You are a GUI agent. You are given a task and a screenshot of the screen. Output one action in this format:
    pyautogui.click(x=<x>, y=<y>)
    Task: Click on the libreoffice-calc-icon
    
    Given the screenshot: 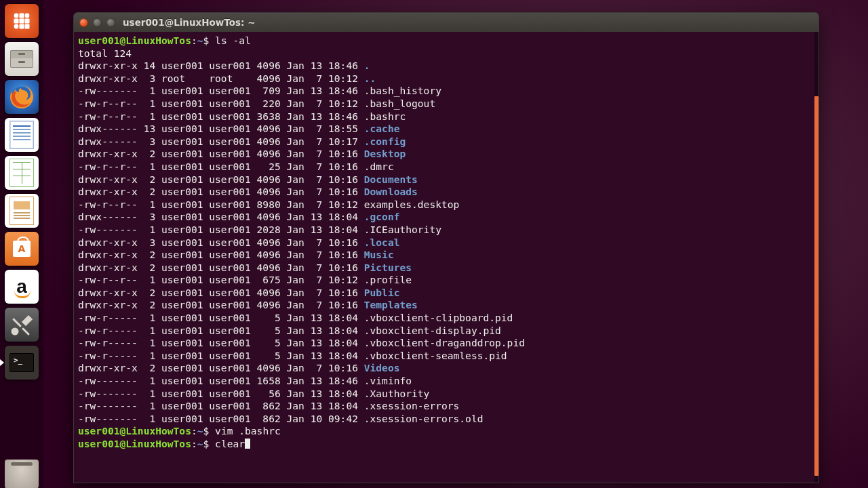 What is the action you would take?
    pyautogui.click(x=22, y=173)
    